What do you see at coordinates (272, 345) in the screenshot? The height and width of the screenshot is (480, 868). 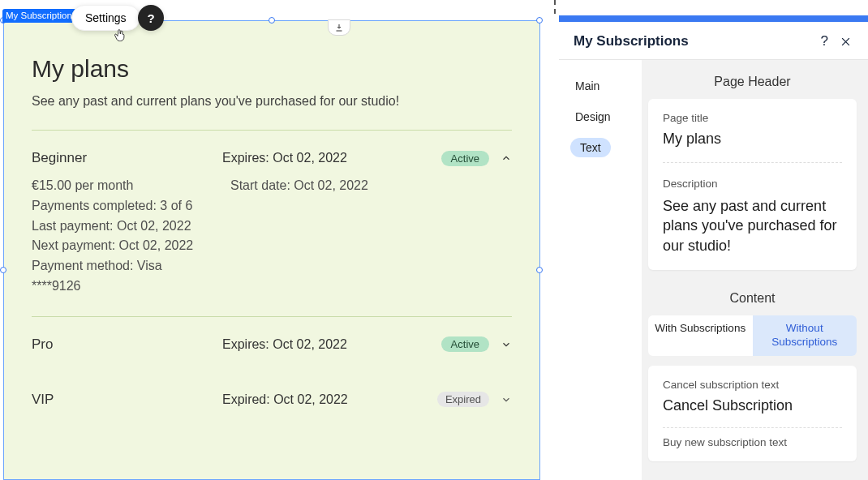 I see `plan-row-pro: Pro Expires: Oct 02, 2022 Active` at bounding box center [272, 345].